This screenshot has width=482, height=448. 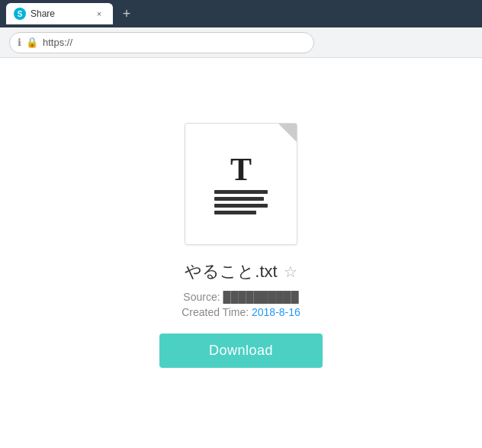 I want to click on download-button: Download, so click(x=241, y=351).